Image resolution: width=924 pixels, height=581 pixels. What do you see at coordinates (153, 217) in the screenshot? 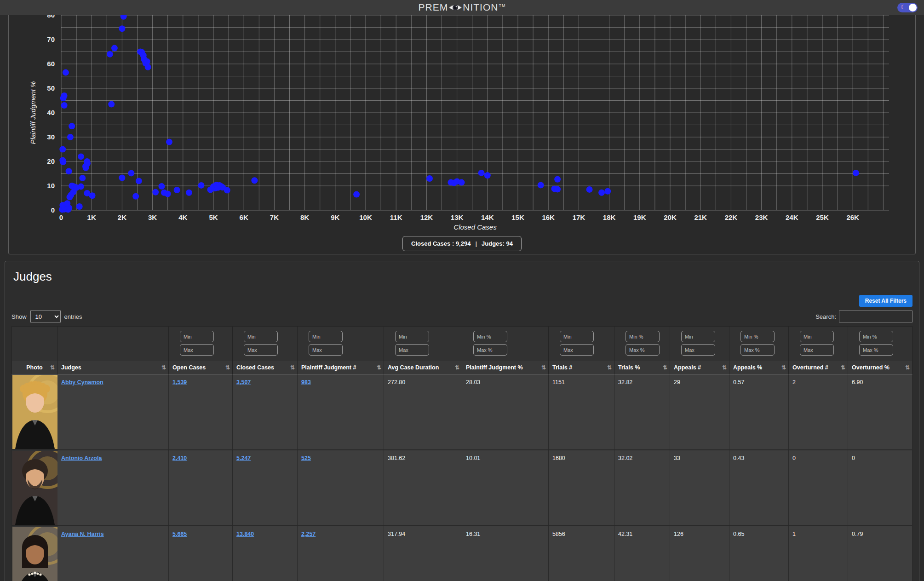
I see `svg-text: 3K` at bounding box center [153, 217].